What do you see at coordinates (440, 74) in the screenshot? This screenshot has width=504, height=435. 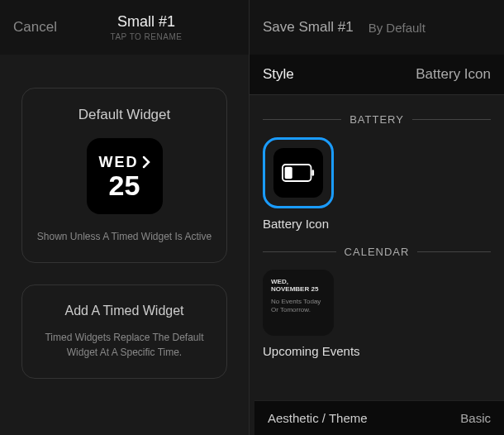 I see `style-value: Battery Icon` at bounding box center [440, 74].